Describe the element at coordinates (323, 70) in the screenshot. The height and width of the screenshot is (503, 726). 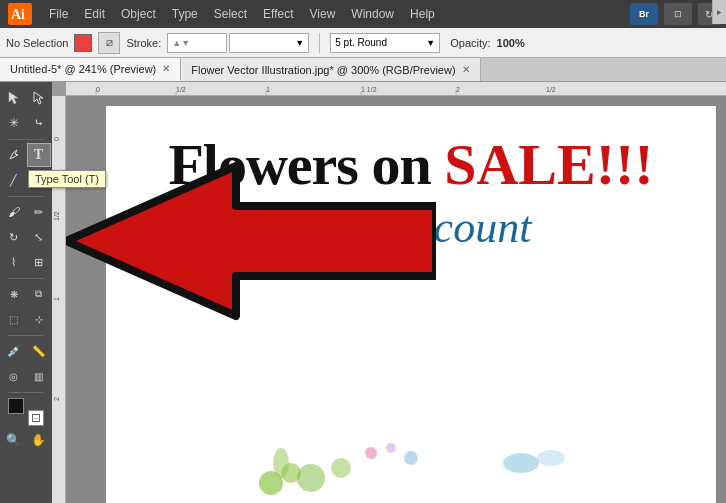
I see `tab-flower-label: Flower Vector Illustration.jpg* @ 300% (…` at that location.